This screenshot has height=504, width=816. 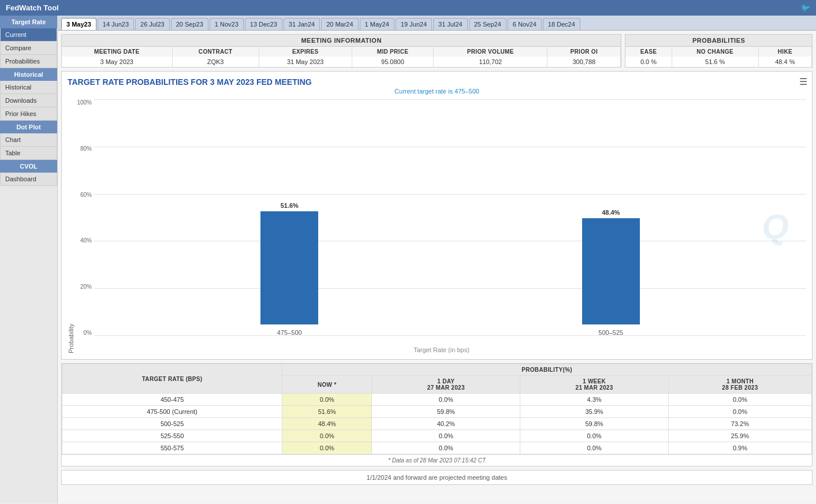 I want to click on 1month-475-500: 0.0%, so click(x=740, y=412).